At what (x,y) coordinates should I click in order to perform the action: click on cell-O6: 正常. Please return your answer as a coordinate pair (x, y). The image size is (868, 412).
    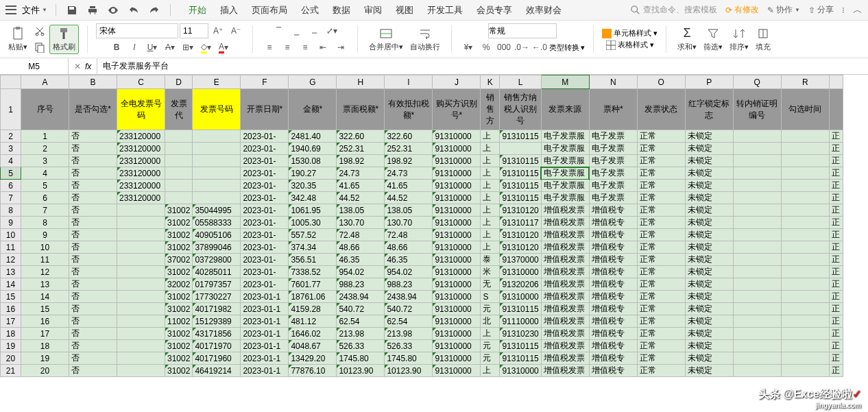
    Looking at the image, I should click on (661, 186).